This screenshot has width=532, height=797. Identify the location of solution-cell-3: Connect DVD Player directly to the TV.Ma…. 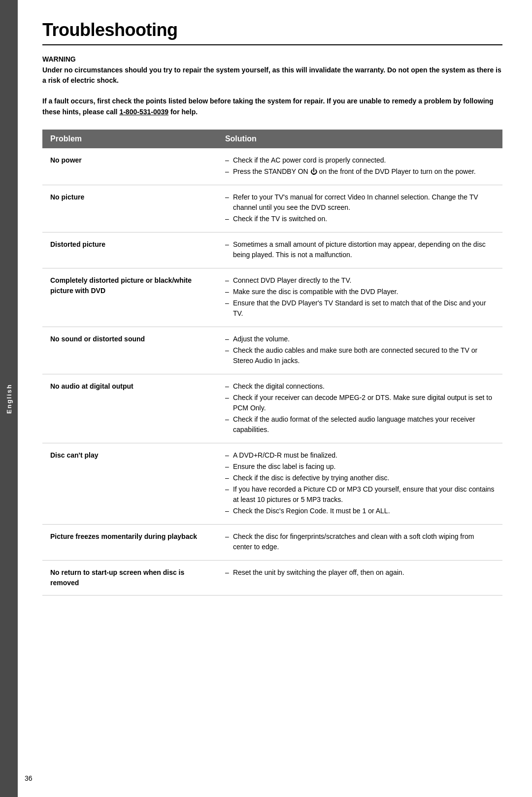
(360, 298).